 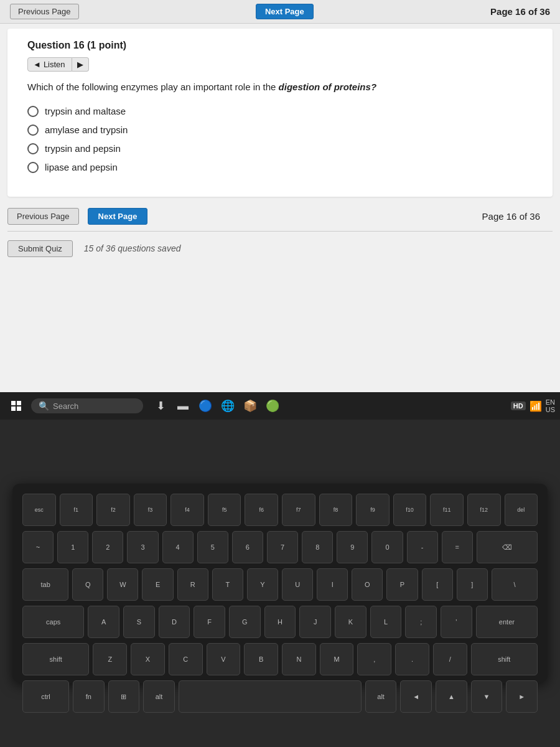 What do you see at coordinates (46, 697) in the screenshot?
I see `key-ctrl-left: ctrl` at bounding box center [46, 697].